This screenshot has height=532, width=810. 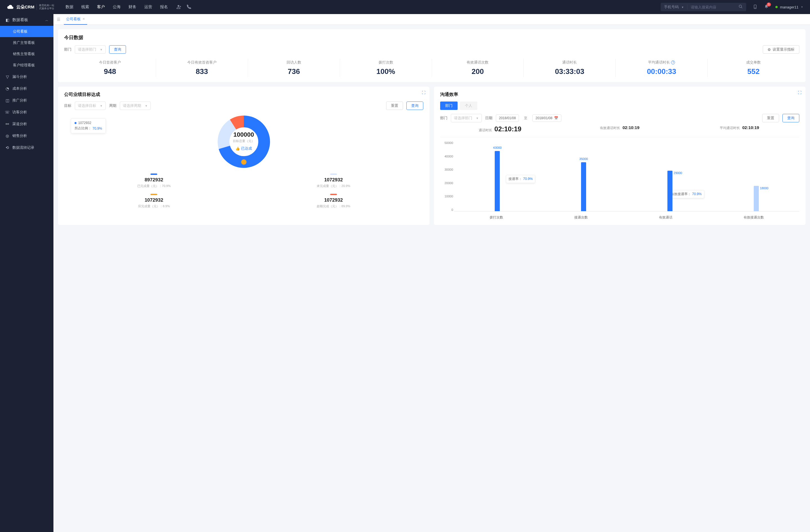 I want to click on mobile-icon, so click(x=755, y=7).